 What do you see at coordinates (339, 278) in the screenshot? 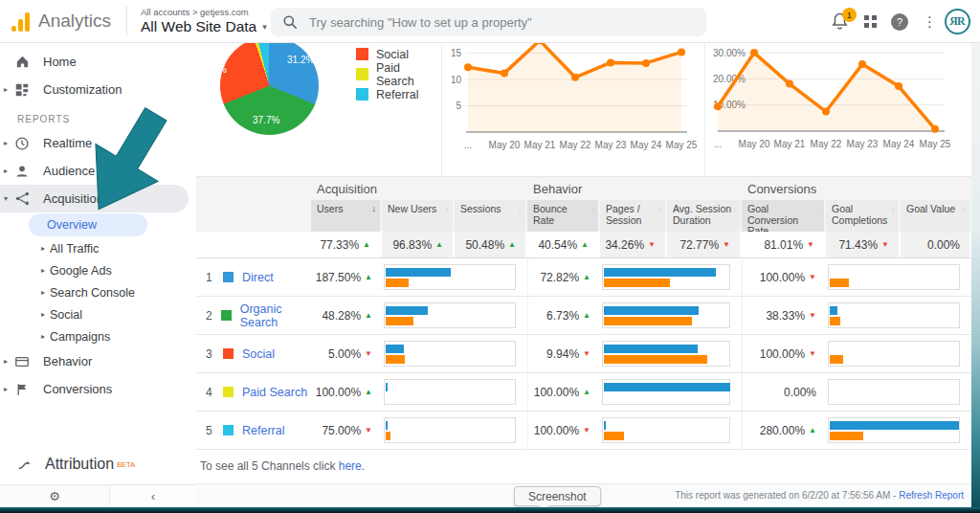
I see `metric-change-value: 187.50%` at bounding box center [339, 278].